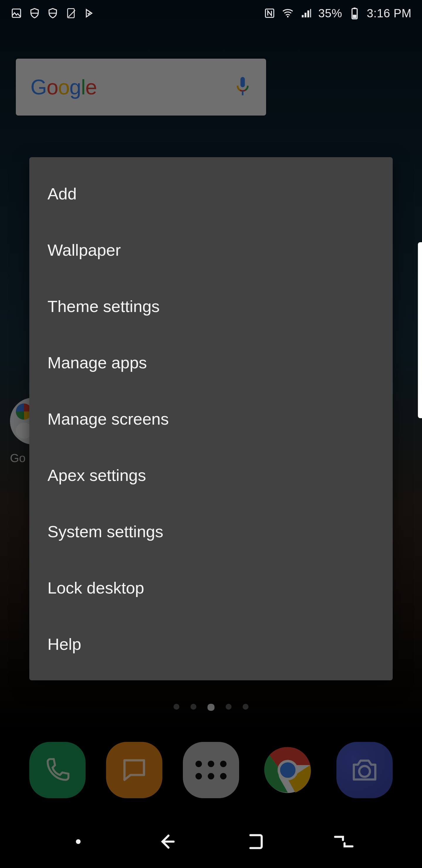  Describe the element at coordinates (306, 13) in the screenshot. I see `cellular-signal-icon` at that location.